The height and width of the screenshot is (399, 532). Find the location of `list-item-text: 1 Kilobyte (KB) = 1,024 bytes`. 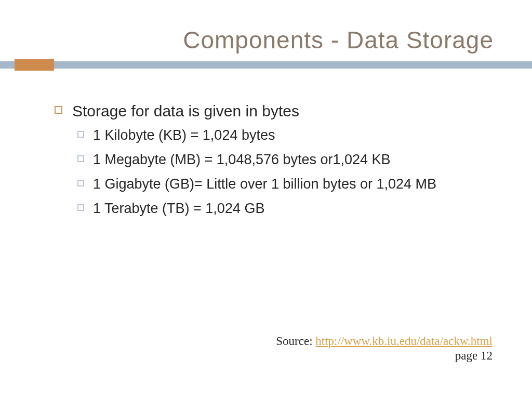

list-item-text: 1 Kilobyte (KB) = 1,024 bytes is located at coordinates (184, 135).